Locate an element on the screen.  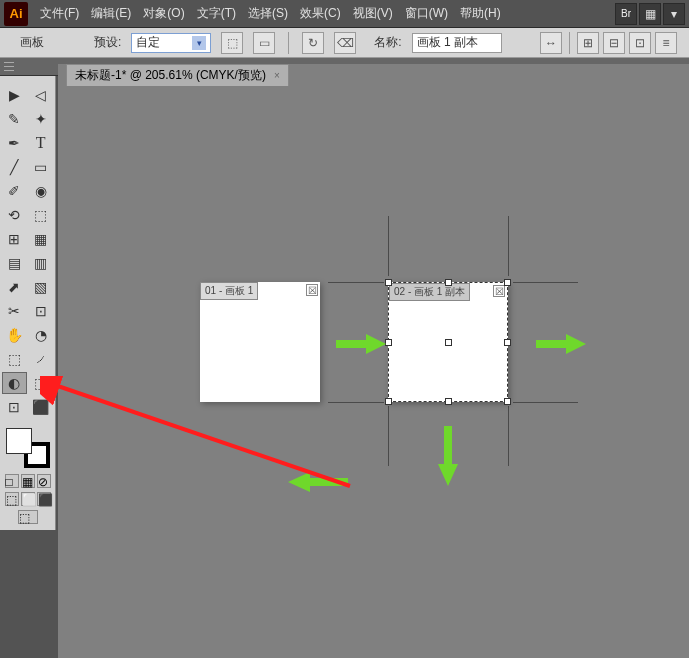
rotate-tool: ⊞ is located at coordinates (14, 239).